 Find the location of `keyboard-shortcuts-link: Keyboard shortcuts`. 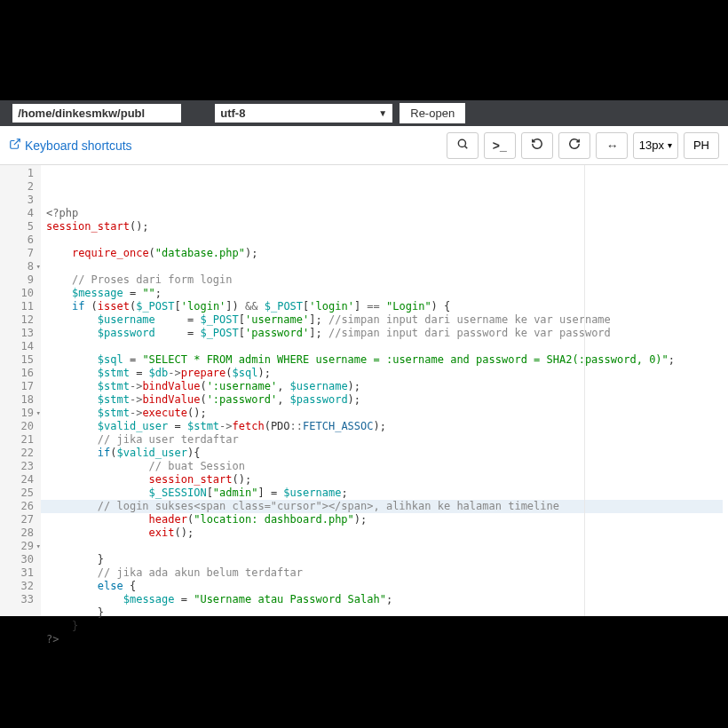

keyboard-shortcuts-link: Keyboard shortcuts is located at coordinates (71, 146).